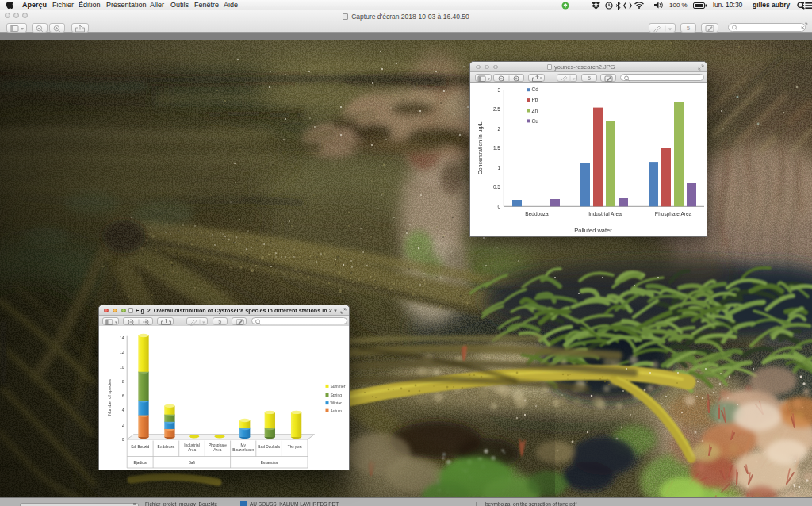  What do you see at coordinates (243, 450) in the screenshot?
I see `svg-text: Bouzerktoun` at bounding box center [243, 450].